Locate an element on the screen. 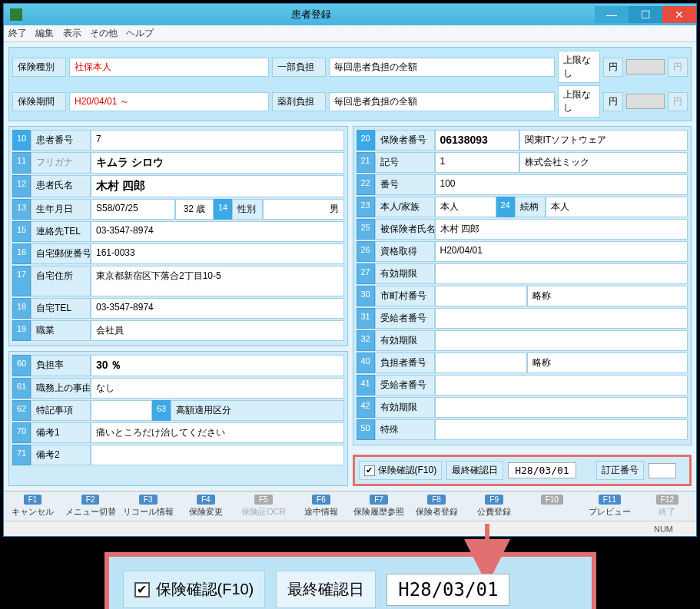 This screenshot has width=700, height=609. num-10: 10 is located at coordinates (22, 140).